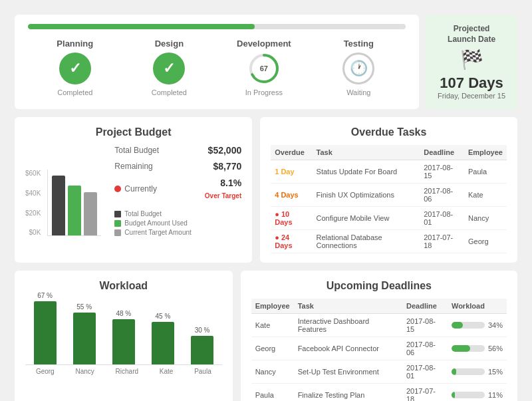 This screenshot has height=401, width=532. I want to click on workload-pct: 11%, so click(495, 395).